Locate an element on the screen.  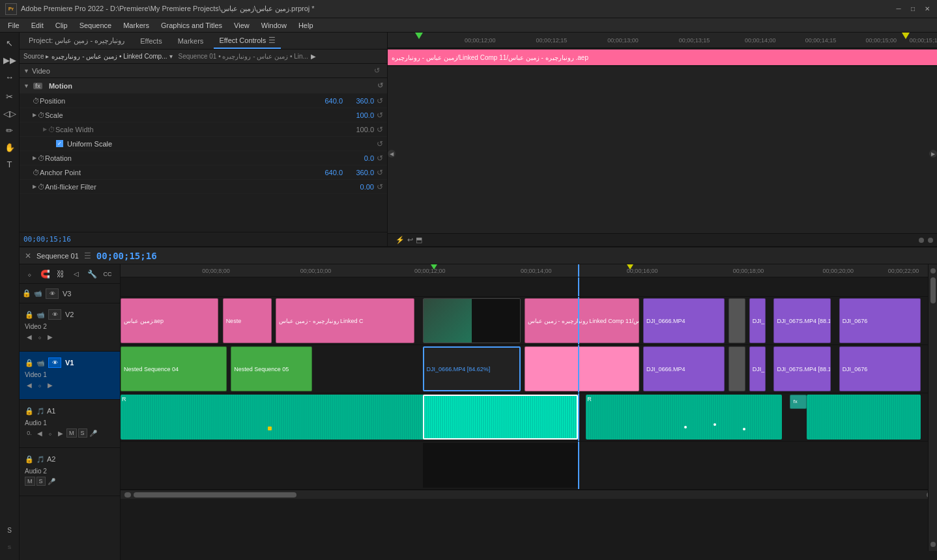
anti-flicker-stopwatch: ⏱ is located at coordinates (42, 187).